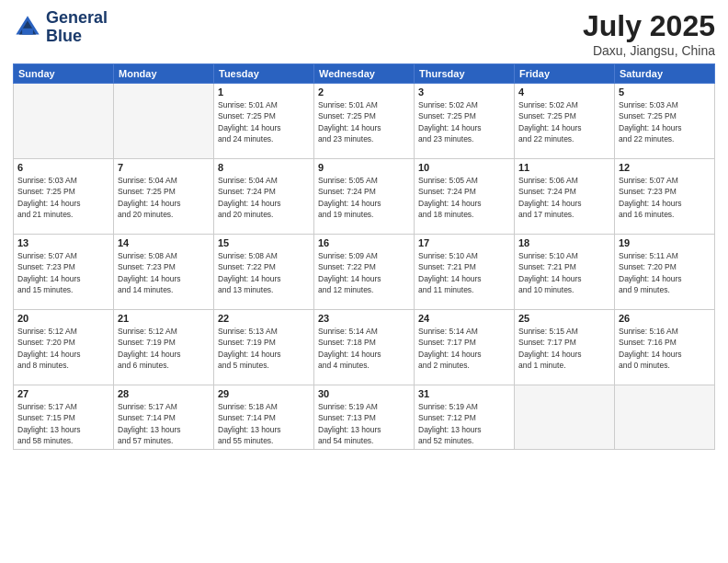  I want to click on calendar-cell: 4Sunrise: 5:02 AM Sunset: 7:25 PM Daylig…, so click(564, 121).